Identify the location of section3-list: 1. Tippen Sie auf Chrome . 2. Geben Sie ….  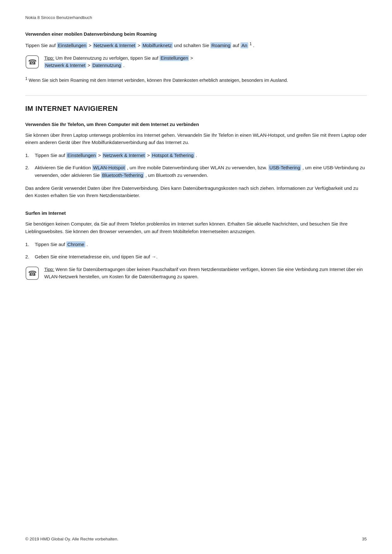
(196, 251).